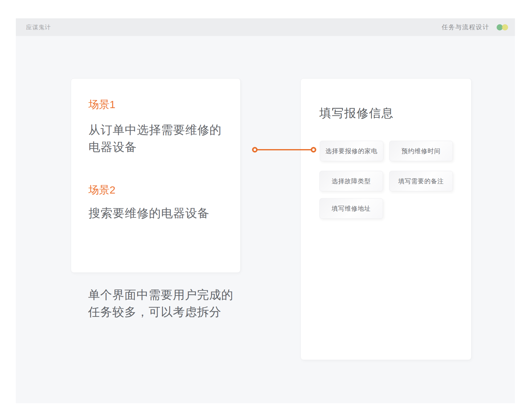  I want to click on section-title: 任务与流程设计, so click(466, 27).